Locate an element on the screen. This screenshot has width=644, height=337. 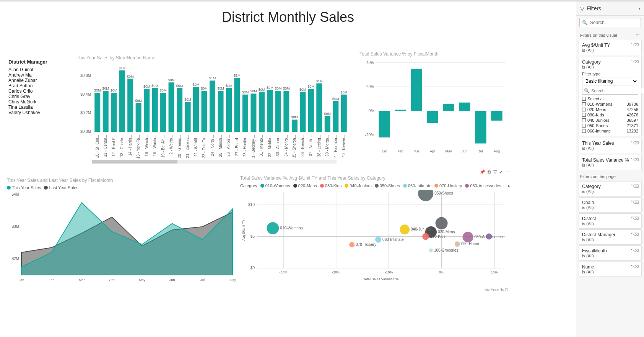
svg-text: Mar is located at coordinates (82, 280).